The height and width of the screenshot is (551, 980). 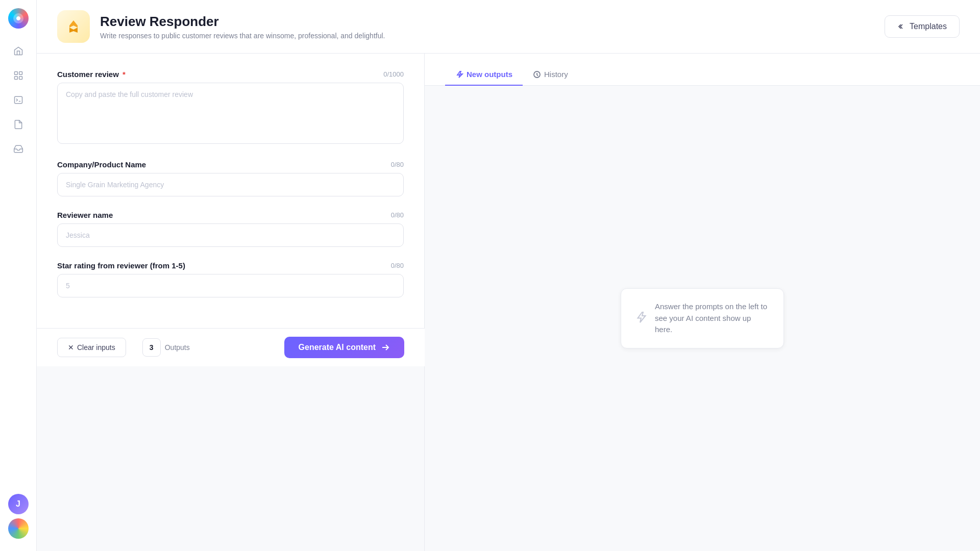 What do you see at coordinates (397, 265) in the screenshot?
I see `star-rating-counter: 0/80` at bounding box center [397, 265].